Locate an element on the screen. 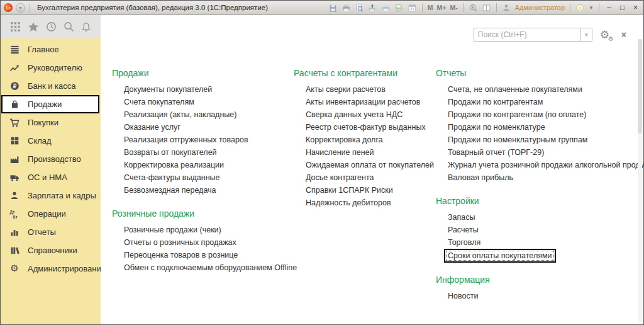 Image resolution: width=644 pixels, height=325 pixels. export-print-icon is located at coordinates (372, 8).